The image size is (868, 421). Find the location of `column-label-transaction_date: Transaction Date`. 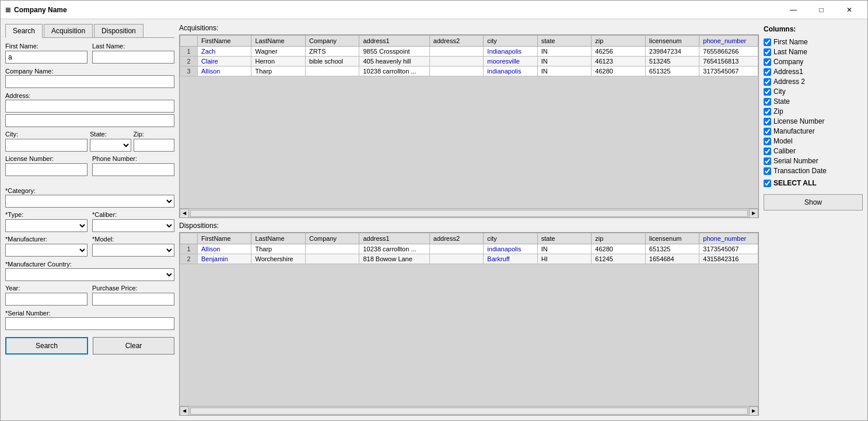

column-label-transaction_date: Transaction Date is located at coordinates (800, 171).